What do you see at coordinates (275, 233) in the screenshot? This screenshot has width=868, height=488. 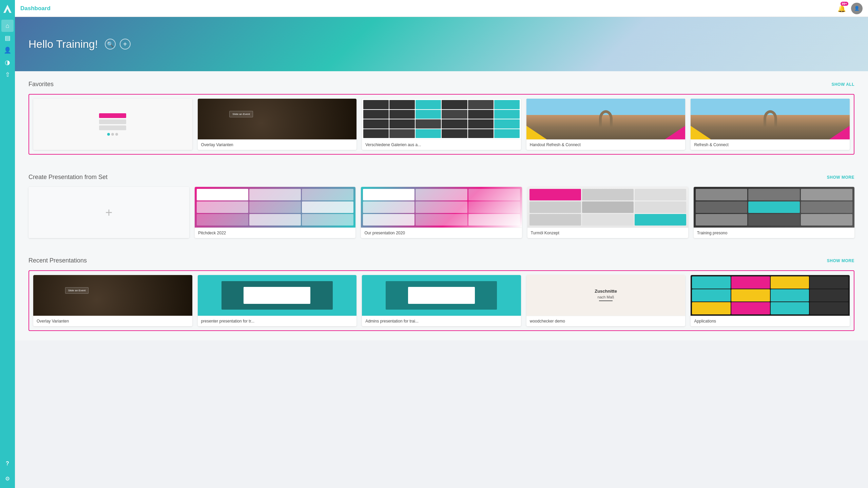 I see `card-label-pitchdeck: Pitchdeck 2022` at bounding box center [275, 233].